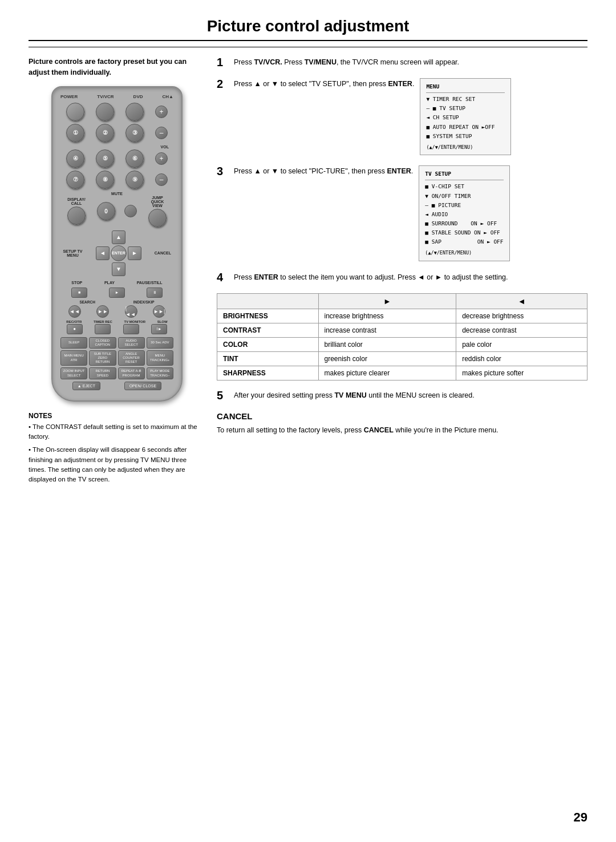 Image resolution: width=616 pixels, height=842 pixels. I want to click on menu1-item-1: ▼ TIMER REC SET, so click(465, 99).